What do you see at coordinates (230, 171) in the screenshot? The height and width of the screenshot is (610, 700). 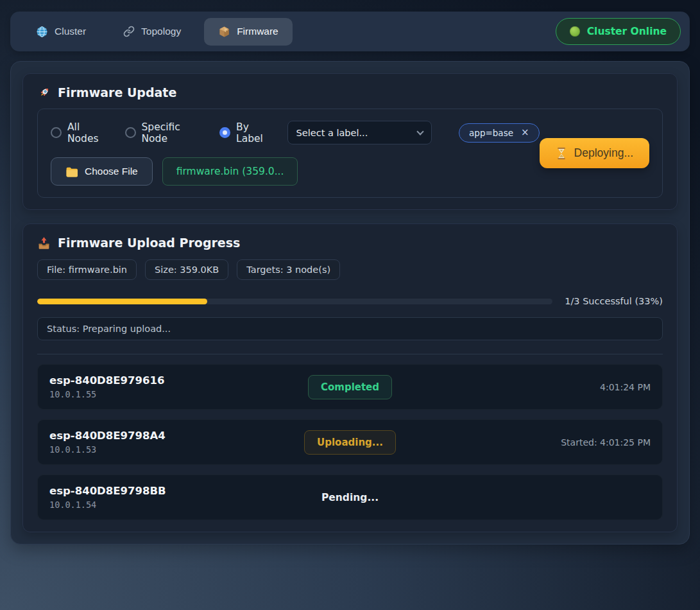 I see `selected-file-name: firmware.bin (359.0...` at bounding box center [230, 171].